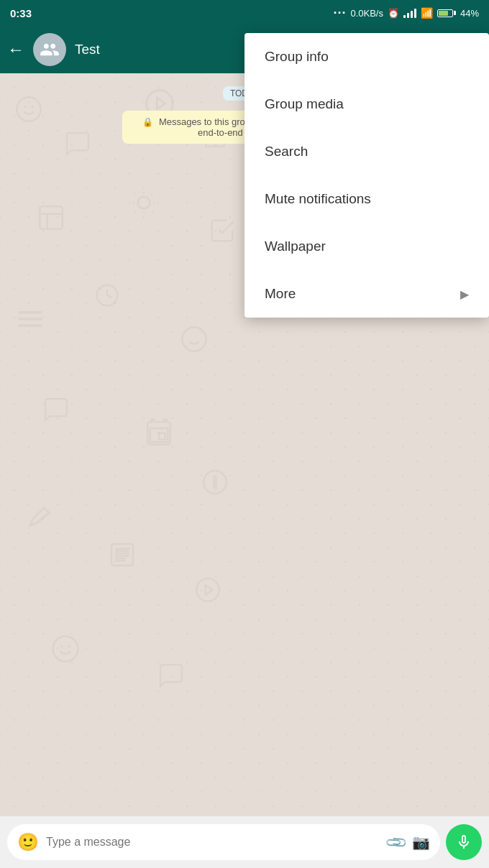 Image resolution: width=489 pixels, height=868 pixels. Describe the element at coordinates (465, 295) in the screenshot. I see `chevron-right-icon: ▶` at that location.